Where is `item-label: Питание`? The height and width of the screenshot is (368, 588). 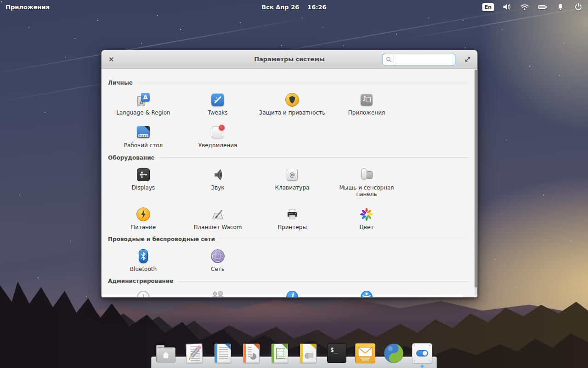 item-label: Питание is located at coordinates (143, 227).